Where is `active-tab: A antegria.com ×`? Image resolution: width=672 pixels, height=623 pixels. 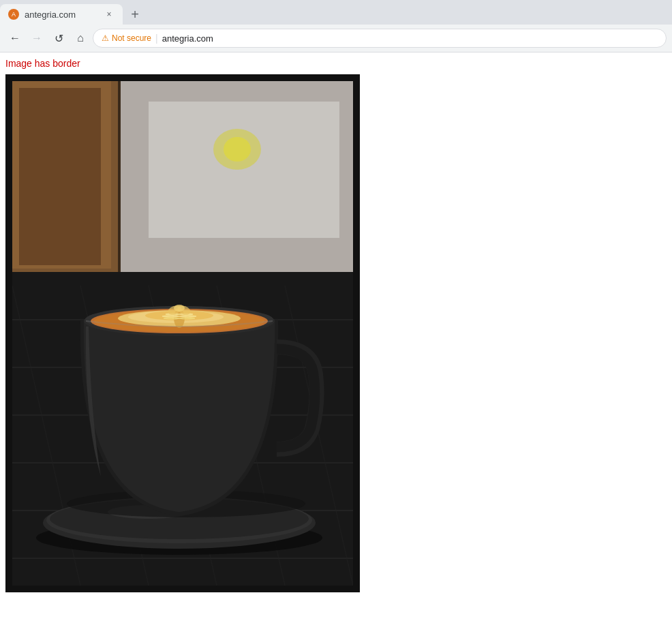
active-tab: A antegria.com × is located at coordinates (61, 14).